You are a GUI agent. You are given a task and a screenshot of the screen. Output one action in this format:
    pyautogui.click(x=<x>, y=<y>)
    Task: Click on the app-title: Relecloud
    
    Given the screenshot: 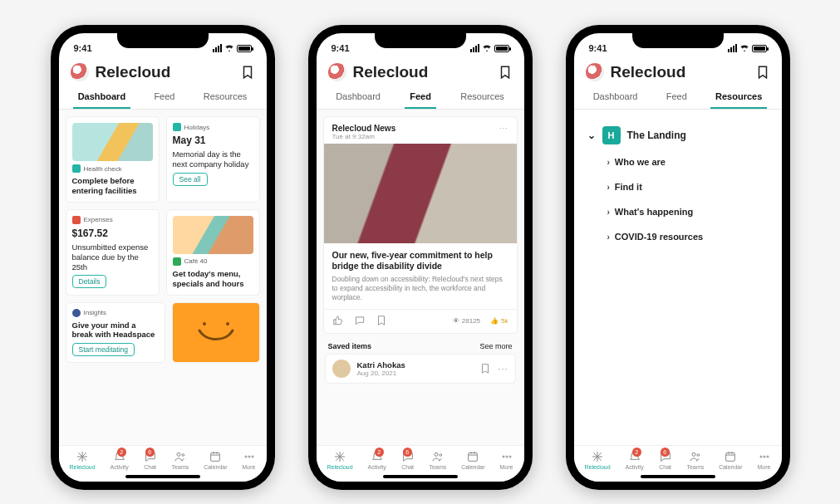 What is the action you would take?
    pyautogui.click(x=680, y=72)
    